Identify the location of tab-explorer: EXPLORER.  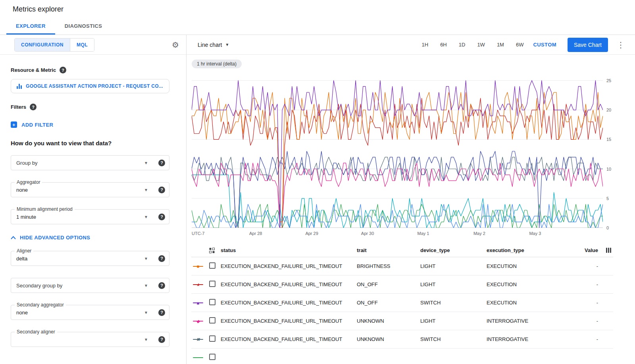
(31, 26).